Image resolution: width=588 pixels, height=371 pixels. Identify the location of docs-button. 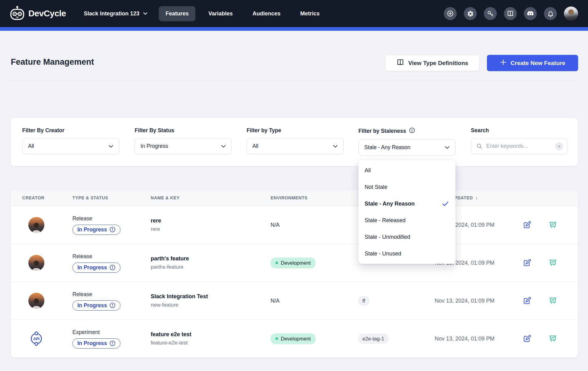
(510, 14).